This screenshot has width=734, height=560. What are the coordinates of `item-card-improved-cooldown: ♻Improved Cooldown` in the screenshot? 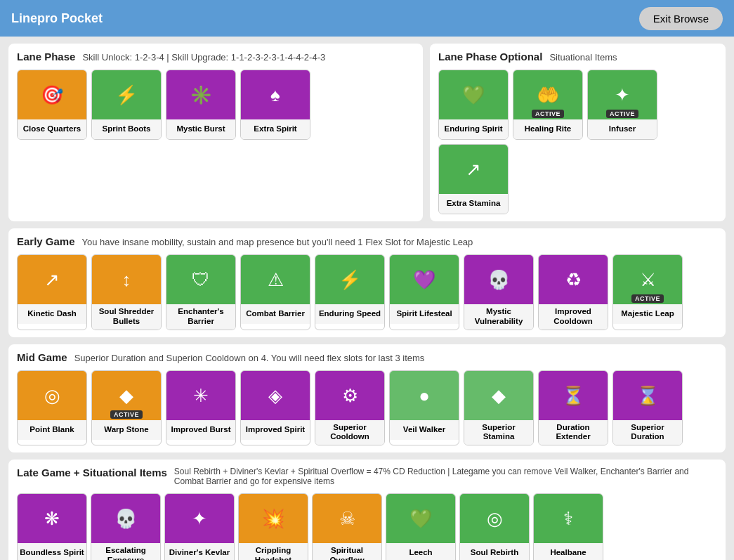 It's located at (573, 292).